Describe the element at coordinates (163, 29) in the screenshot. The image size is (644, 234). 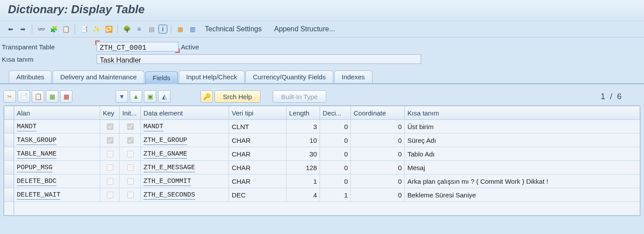
I see `info-icon: i` at that location.